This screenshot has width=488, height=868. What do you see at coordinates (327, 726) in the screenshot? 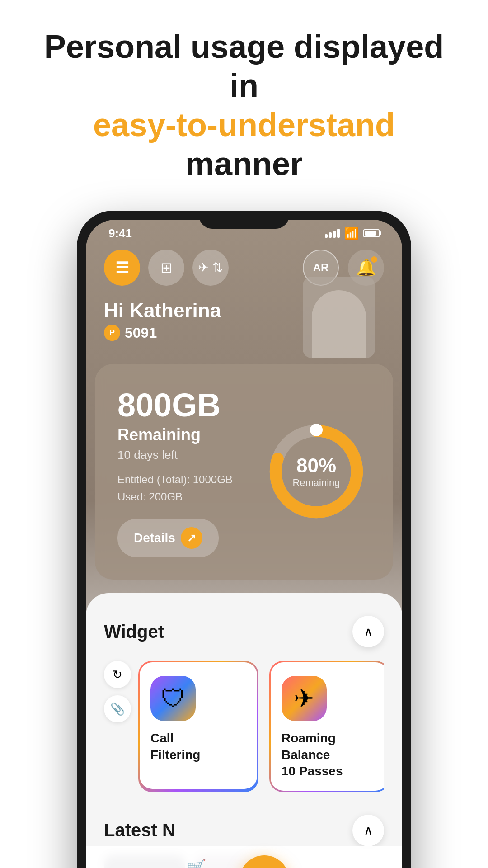
I see `widget-card-roaming-balance: ✈ Roaming Balance10 Passes` at bounding box center [327, 726].